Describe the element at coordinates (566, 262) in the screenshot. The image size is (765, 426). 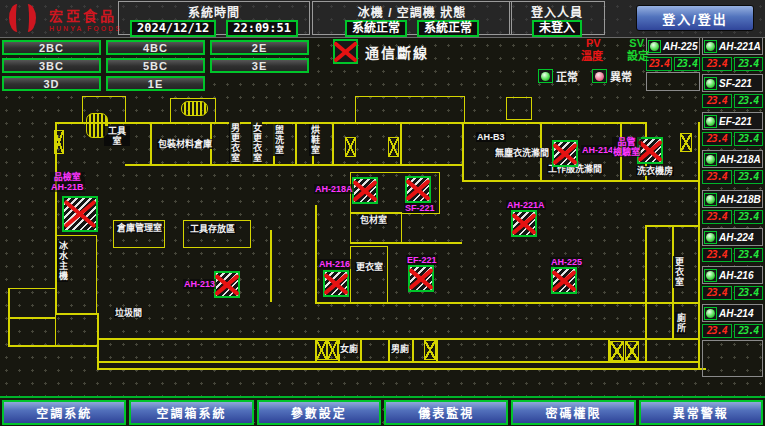
I see `offline-unit-label-ah-225: AH-225` at that location.